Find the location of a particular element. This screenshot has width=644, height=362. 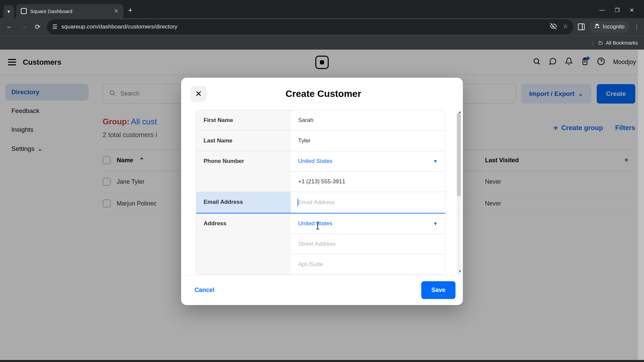

address-label: Address is located at coordinates (244, 244).